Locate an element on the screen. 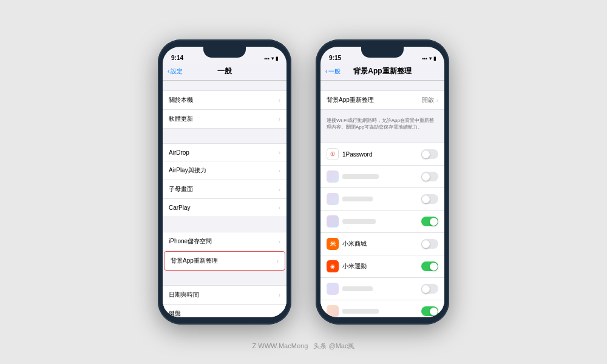 Image resolution: width=607 pixels, height=364 pixels. left-notch is located at coordinates (225, 52).